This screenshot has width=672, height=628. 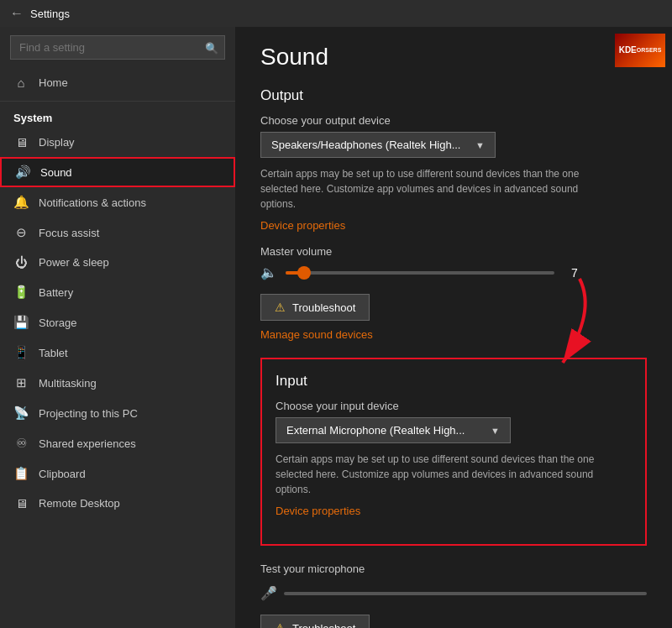 What do you see at coordinates (118, 504) in the screenshot?
I see `sidebar-item-remote: 🖥 Remote Desktop` at bounding box center [118, 504].